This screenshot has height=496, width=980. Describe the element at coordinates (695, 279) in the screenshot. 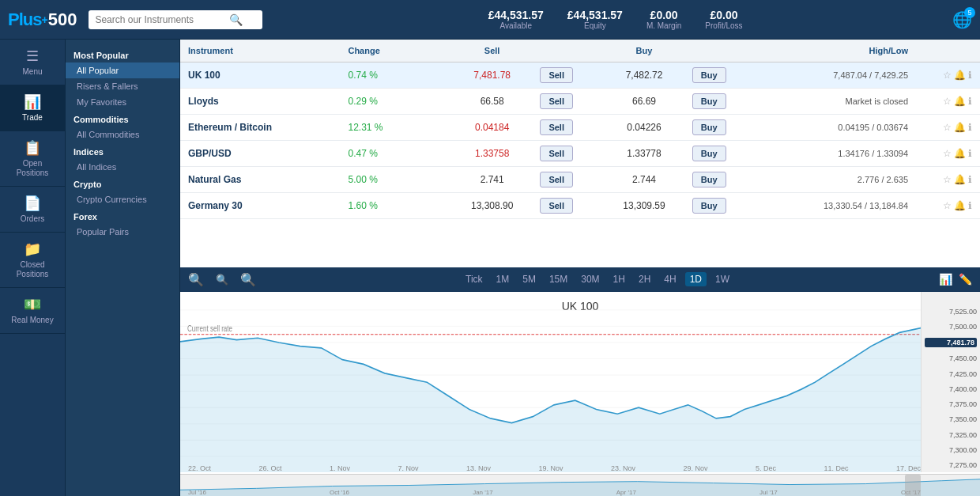

I see `tf-1d: 1D` at that location.